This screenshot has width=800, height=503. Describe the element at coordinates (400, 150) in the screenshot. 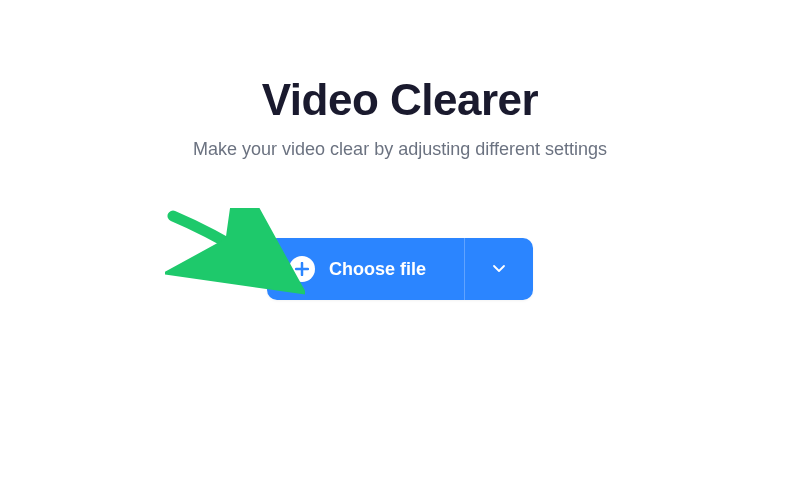

I see `page-subtitle: Make your video clear by adjusting diffe…` at that location.